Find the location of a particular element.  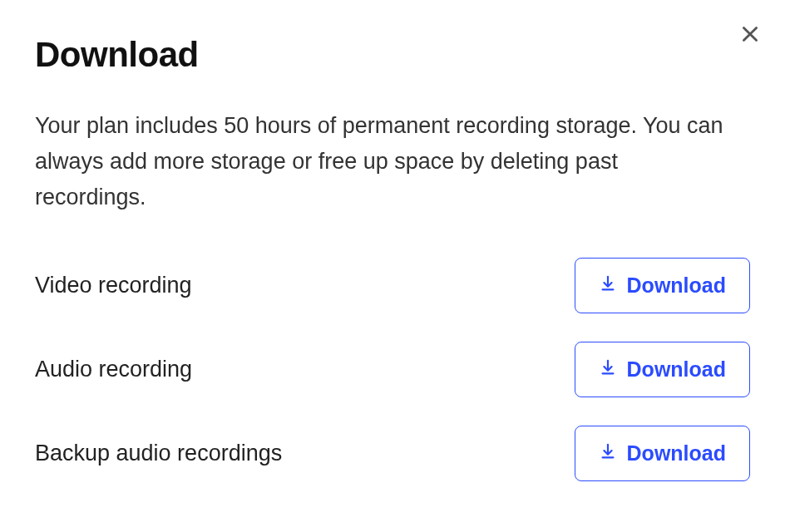

download-row-audio: Audio recording Download is located at coordinates (392, 369).